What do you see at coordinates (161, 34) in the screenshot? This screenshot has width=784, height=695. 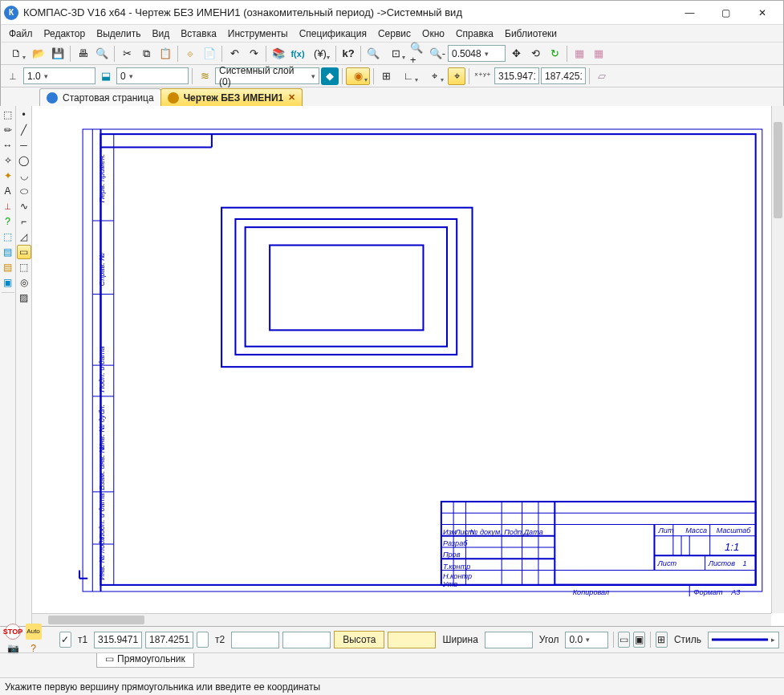 I see `menu-view: Вид` at bounding box center [161, 34].